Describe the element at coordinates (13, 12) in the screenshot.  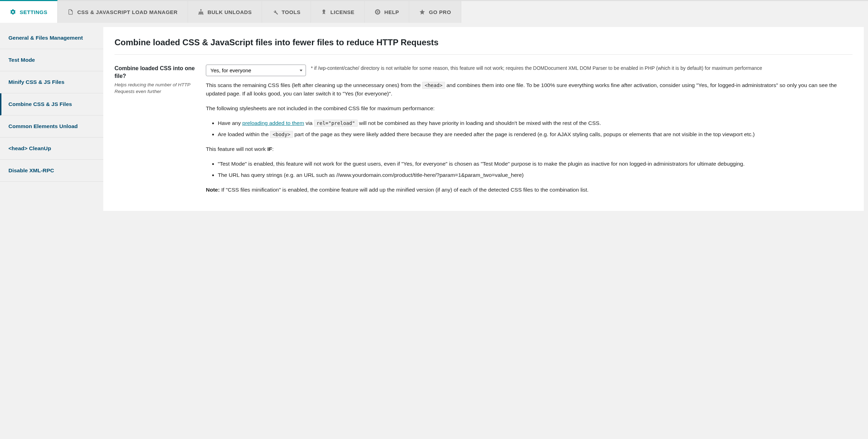
I see `gear-icon` at that location.